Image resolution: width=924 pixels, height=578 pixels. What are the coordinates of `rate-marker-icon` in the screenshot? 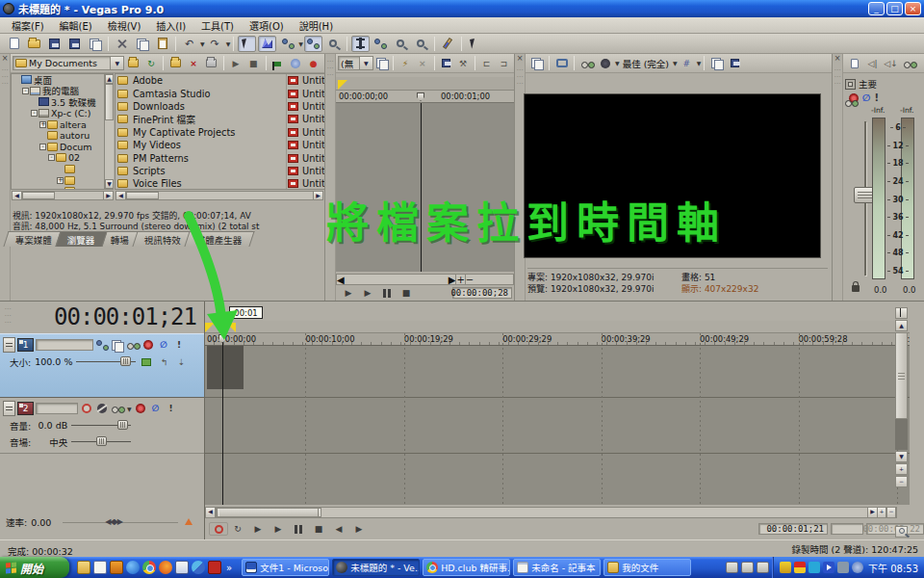 It's located at (189, 522).